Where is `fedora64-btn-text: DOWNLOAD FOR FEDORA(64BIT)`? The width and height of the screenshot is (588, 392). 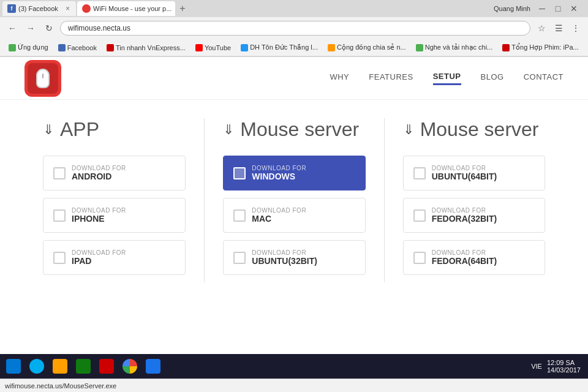 fedora64-btn-text: DOWNLOAD FOR FEDORA(64BIT) is located at coordinates (464, 257).